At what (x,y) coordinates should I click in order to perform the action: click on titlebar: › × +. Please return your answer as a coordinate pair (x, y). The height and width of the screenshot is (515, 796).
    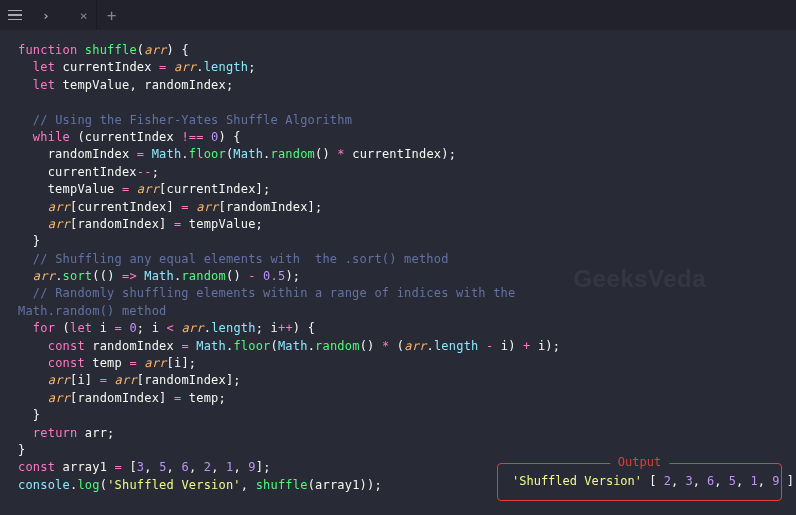
    Looking at the image, I should click on (398, 15).